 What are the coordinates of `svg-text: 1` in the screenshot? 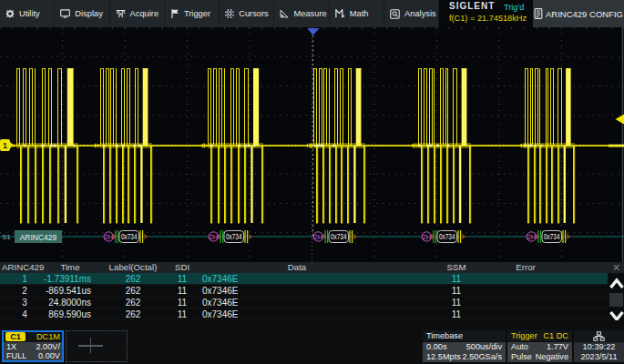 It's located at (5, 146).